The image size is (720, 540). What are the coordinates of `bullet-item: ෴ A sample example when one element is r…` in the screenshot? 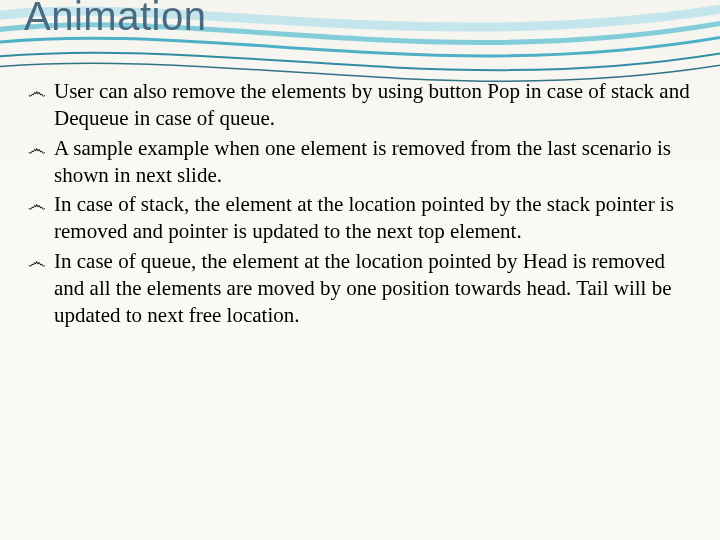 It's located at (359, 162).